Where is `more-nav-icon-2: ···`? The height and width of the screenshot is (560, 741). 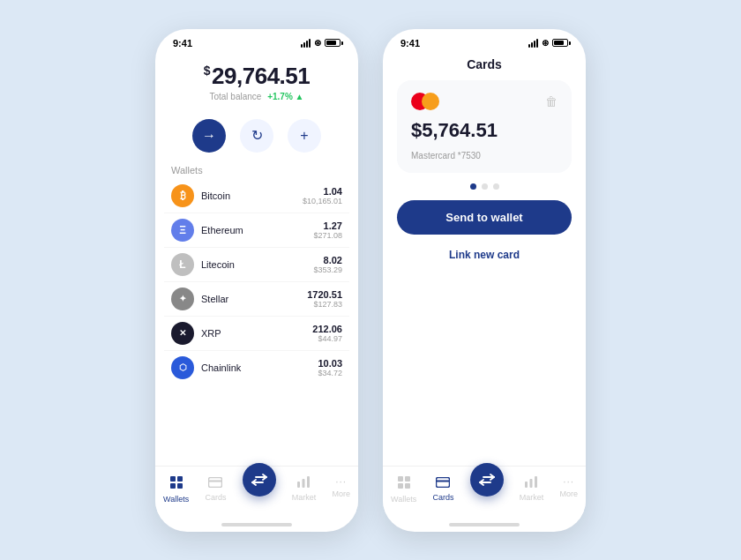
more-nav-icon-2: ··· is located at coordinates (568, 482).